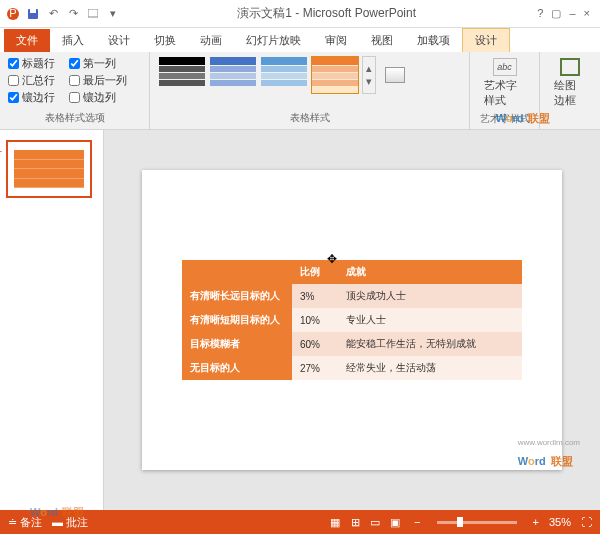 The height and width of the screenshot is (540, 600). Describe the element at coordinates (477, 522) in the screenshot. I see `zoom-slider` at that location.